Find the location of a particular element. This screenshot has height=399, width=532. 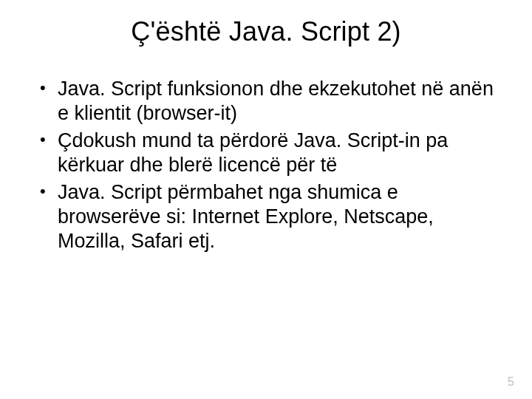

page-number: 5 is located at coordinates (511, 382).